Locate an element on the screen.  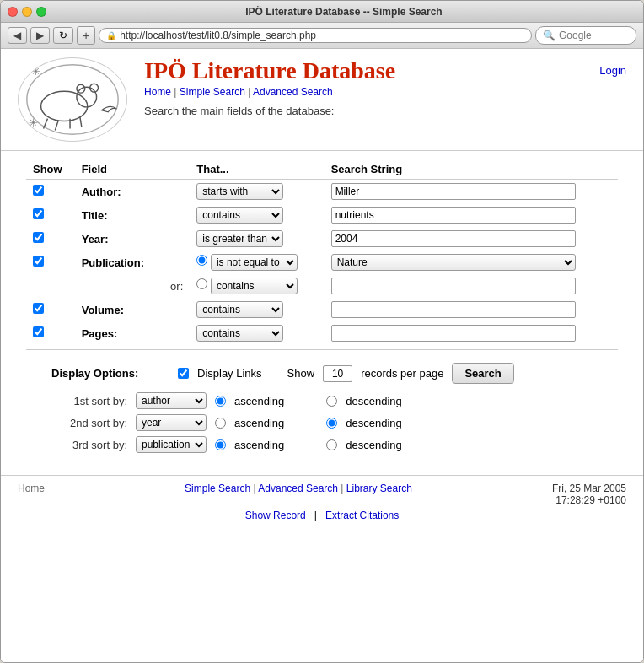
new-tab-button: + is located at coordinates (86, 35).